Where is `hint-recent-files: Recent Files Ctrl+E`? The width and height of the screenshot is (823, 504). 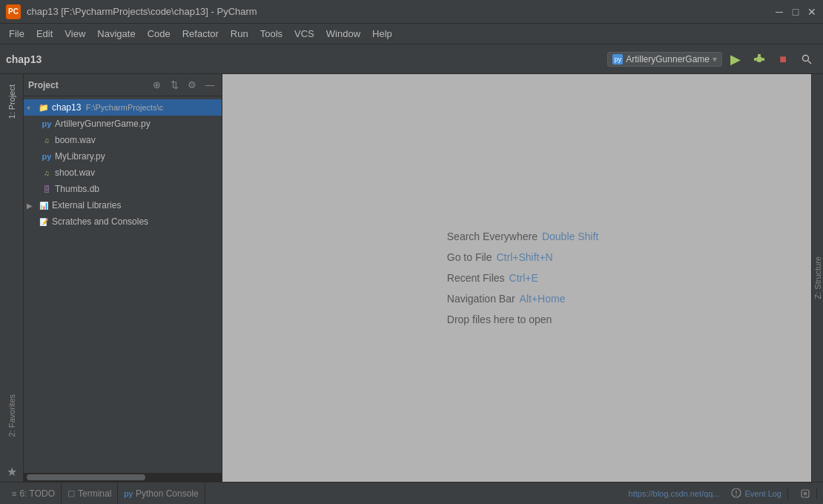
hint-recent-files: Recent Files Ctrl+E is located at coordinates (523, 278).